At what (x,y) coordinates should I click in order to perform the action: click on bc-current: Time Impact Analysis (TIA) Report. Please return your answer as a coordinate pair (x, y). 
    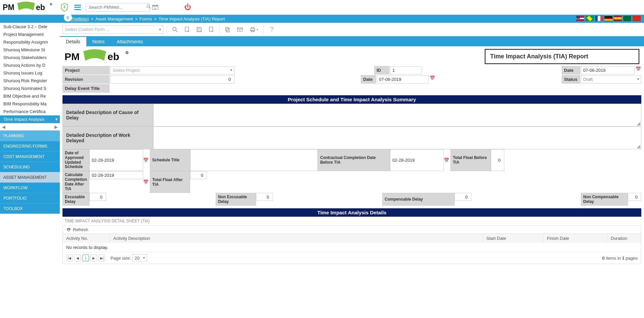
    Looking at the image, I should click on (191, 19).